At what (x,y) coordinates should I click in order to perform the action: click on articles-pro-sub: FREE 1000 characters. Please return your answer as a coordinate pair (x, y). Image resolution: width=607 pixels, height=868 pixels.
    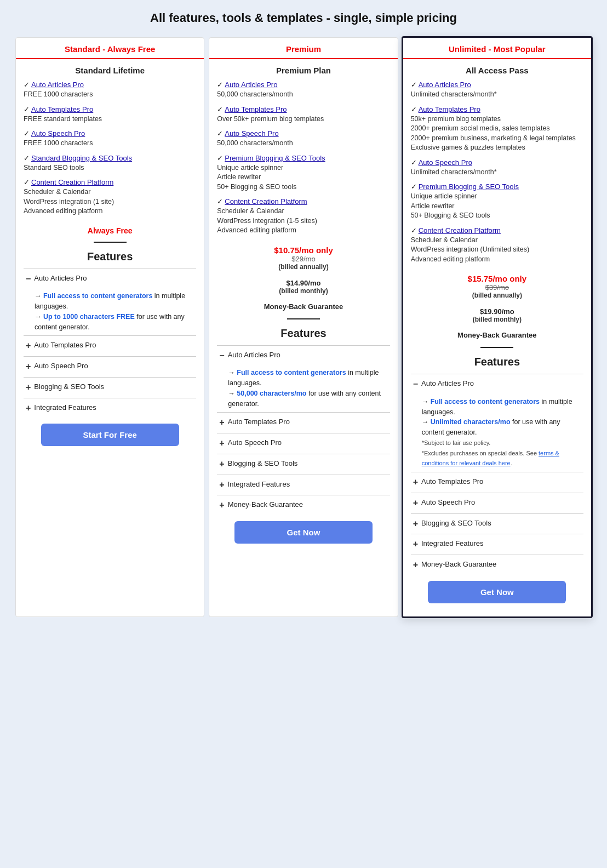
    Looking at the image, I should click on (110, 95).